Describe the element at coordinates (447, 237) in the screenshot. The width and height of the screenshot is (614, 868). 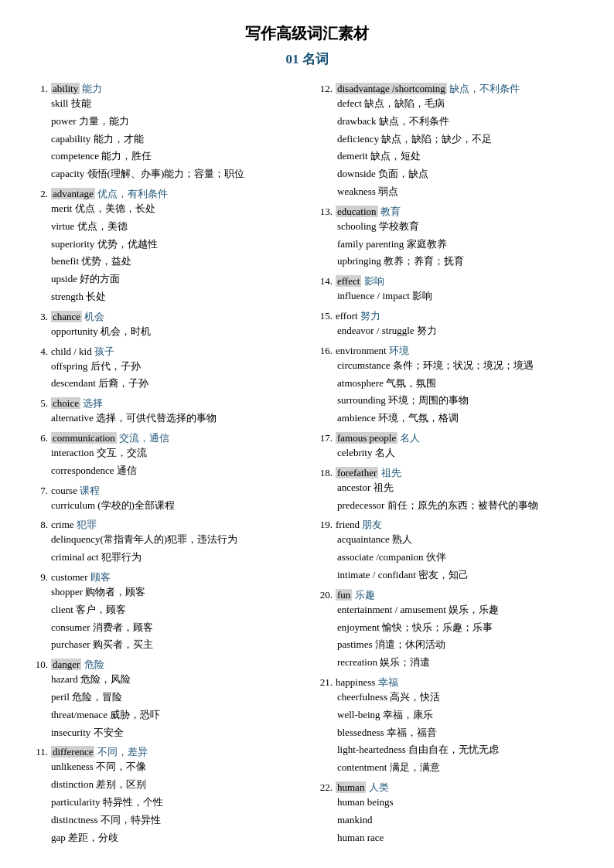
I see `list-item: 13.education 教育schooling 学校教育family pare…` at that location.